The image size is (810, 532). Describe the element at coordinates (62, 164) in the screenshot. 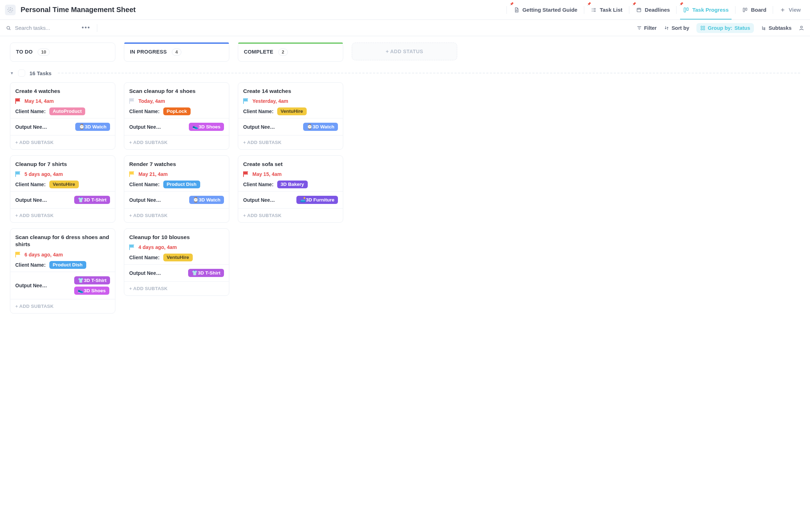

I see `card-title: Cleanup for 7 shirts` at that location.